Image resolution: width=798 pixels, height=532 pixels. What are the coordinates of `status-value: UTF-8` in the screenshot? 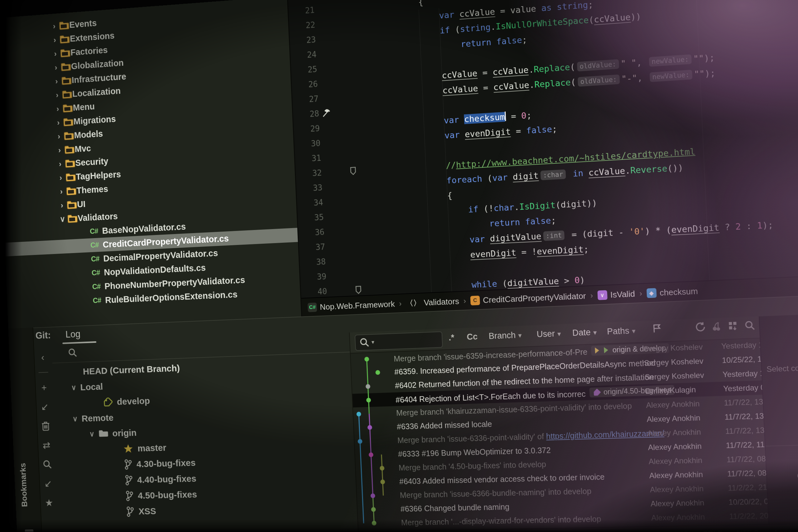 It's located at (748, 531).